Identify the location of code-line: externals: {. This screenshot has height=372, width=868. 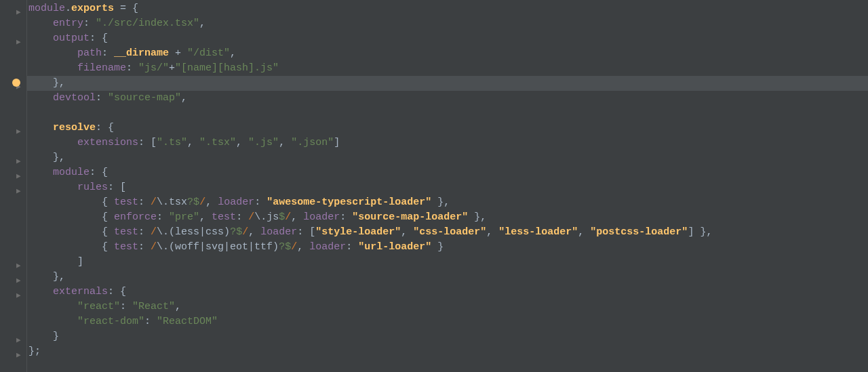
(448, 292).